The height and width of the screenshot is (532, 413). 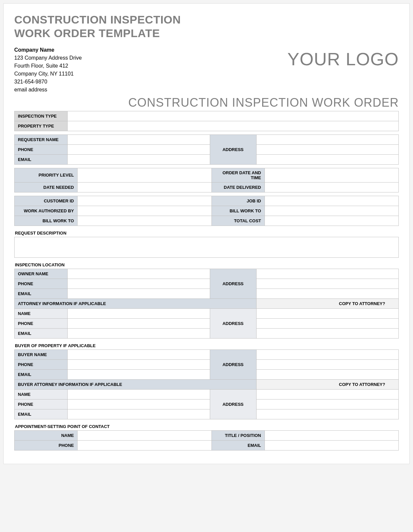 What do you see at coordinates (139, 139) in the screenshot?
I see `requester-name-field` at bounding box center [139, 139].